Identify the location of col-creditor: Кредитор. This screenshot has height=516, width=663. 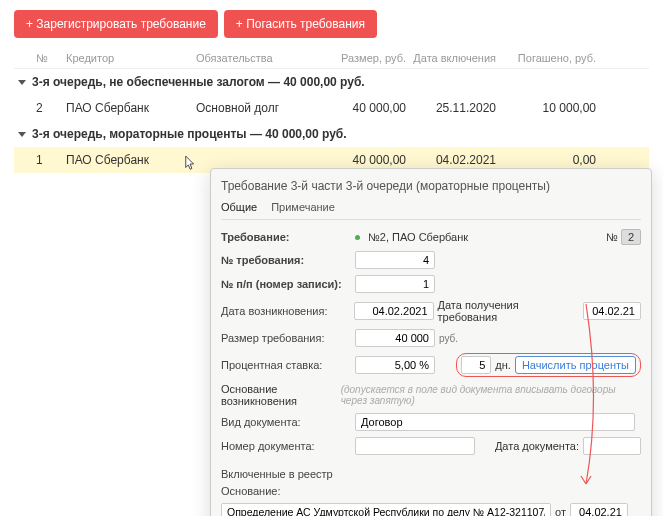
(131, 58).